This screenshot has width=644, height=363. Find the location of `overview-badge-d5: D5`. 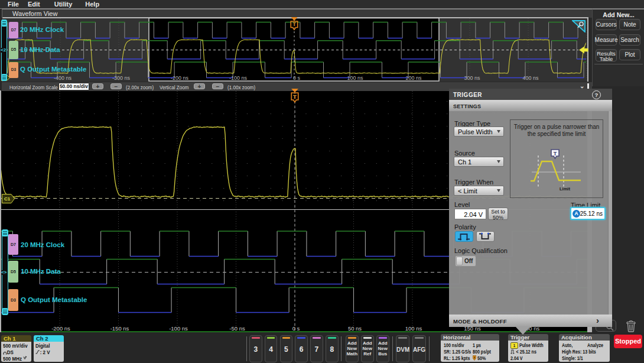

overview-badge-d5: D5 is located at coordinates (14, 50).